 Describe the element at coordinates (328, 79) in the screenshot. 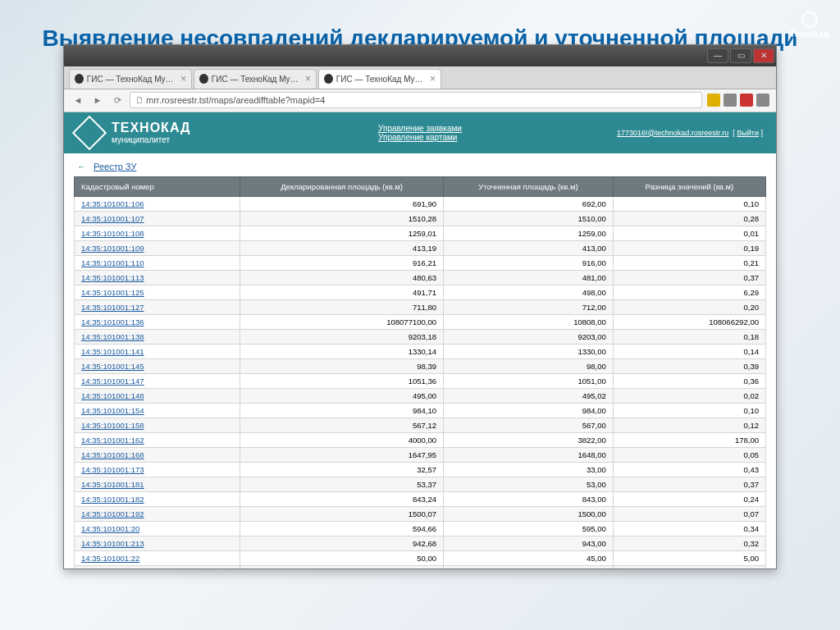

I see `favicon-icon` at that location.